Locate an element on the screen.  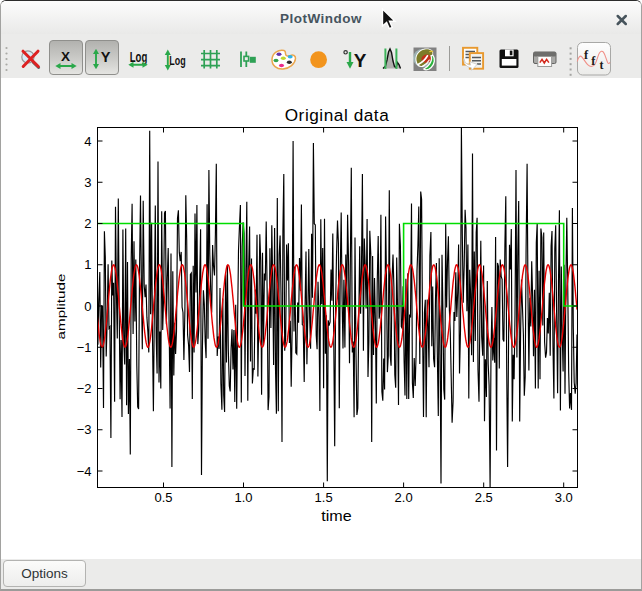
svg-text: 1 is located at coordinates (88, 264).